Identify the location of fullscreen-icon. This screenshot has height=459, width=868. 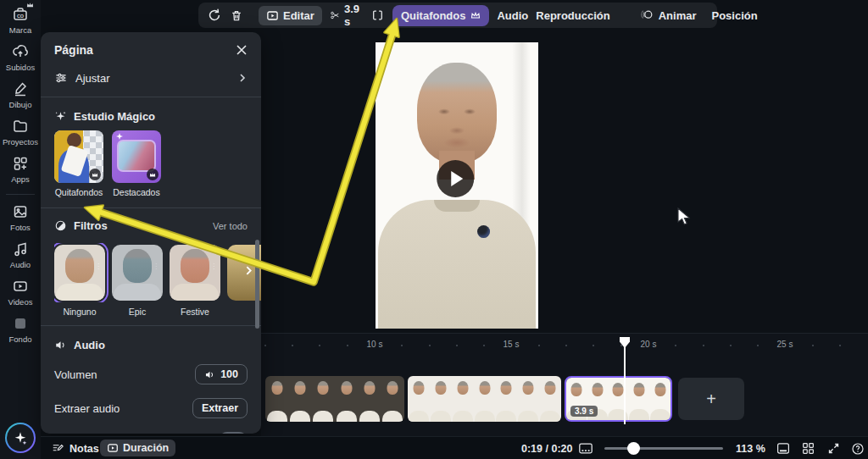
(834, 448).